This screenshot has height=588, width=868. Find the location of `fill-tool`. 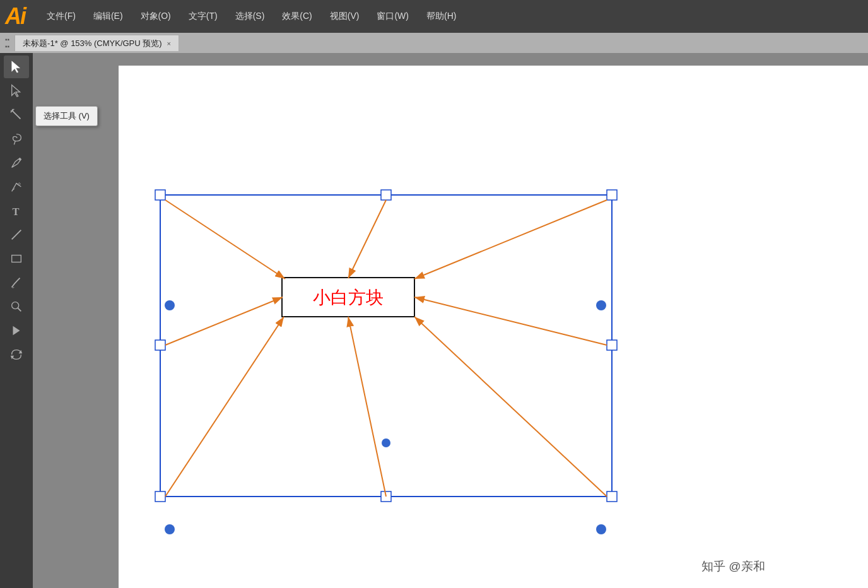

fill-tool is located at coordinates (16, 331).